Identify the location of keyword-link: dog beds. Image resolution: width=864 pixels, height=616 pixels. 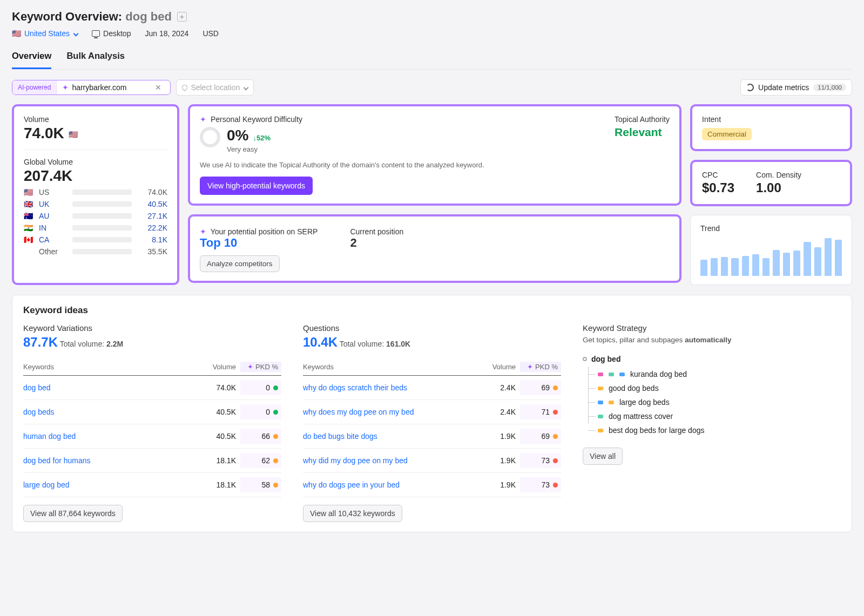
(111, 412).